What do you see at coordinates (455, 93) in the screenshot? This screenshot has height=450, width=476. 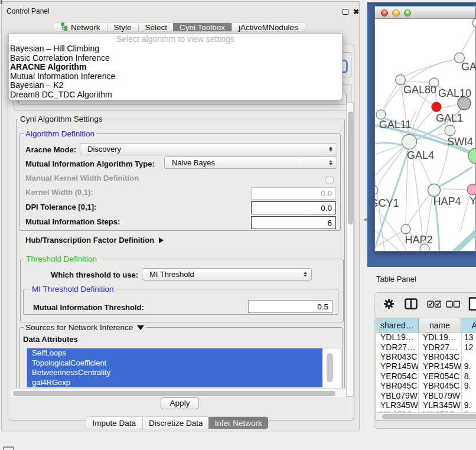 I see `node-label: GAL10` at bounding box center [455, 93].